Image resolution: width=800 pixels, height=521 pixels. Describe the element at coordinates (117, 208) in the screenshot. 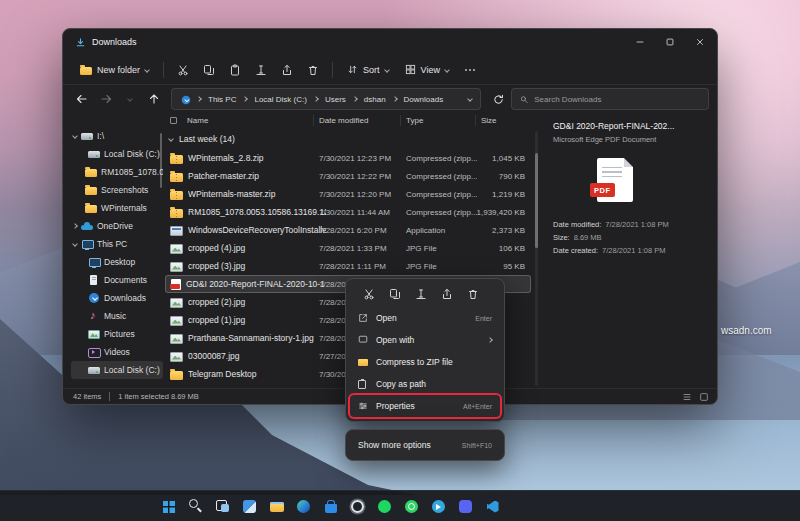

I see `sidebar-item-wpinternals: WPinternals` at that location.